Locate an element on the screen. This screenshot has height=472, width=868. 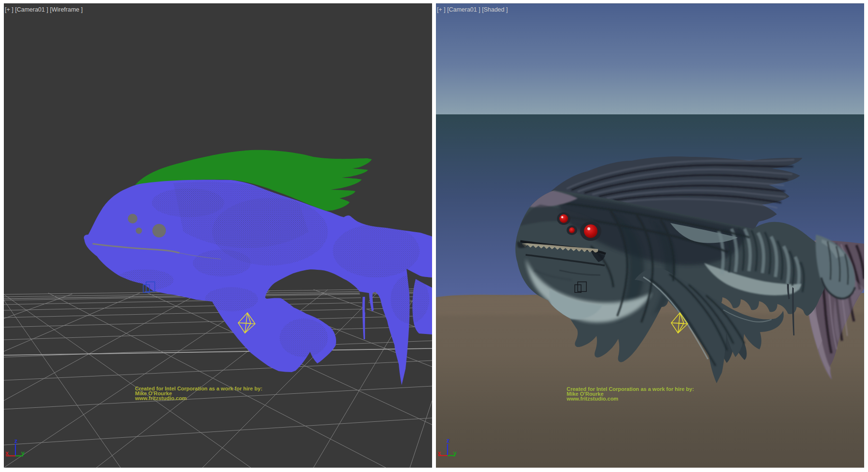
svg-text: [+ ] [Camera01 ] [Shaded ] is located at coordinates (473, 10).